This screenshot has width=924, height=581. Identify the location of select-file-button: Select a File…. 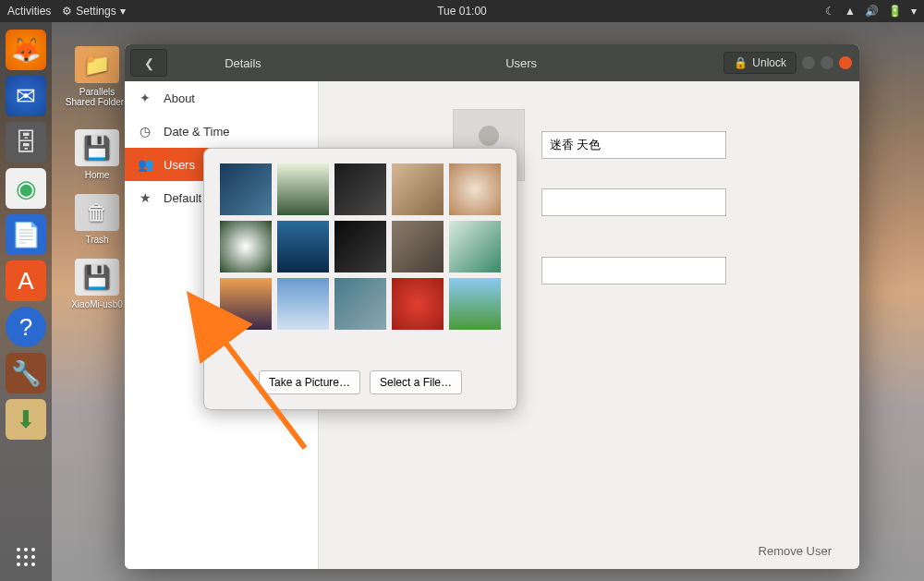
(416, 382).